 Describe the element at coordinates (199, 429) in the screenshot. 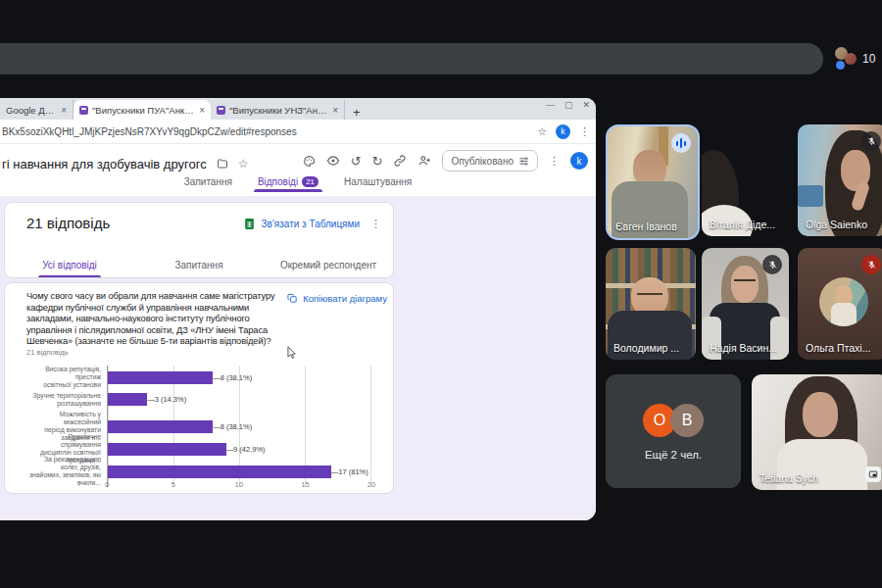

I see `responses-bar-chart: Висока репутація, престижосвітньої устан…` at that location.